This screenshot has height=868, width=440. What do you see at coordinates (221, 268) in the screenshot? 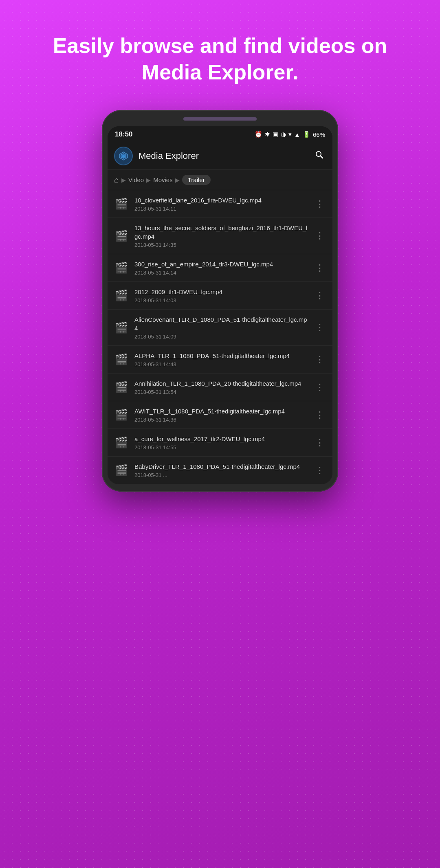
I see `file-info: 300_rise_of_an_empire_2014_tlr3-DWEU_lgc…` at bounding box center [221, 268].